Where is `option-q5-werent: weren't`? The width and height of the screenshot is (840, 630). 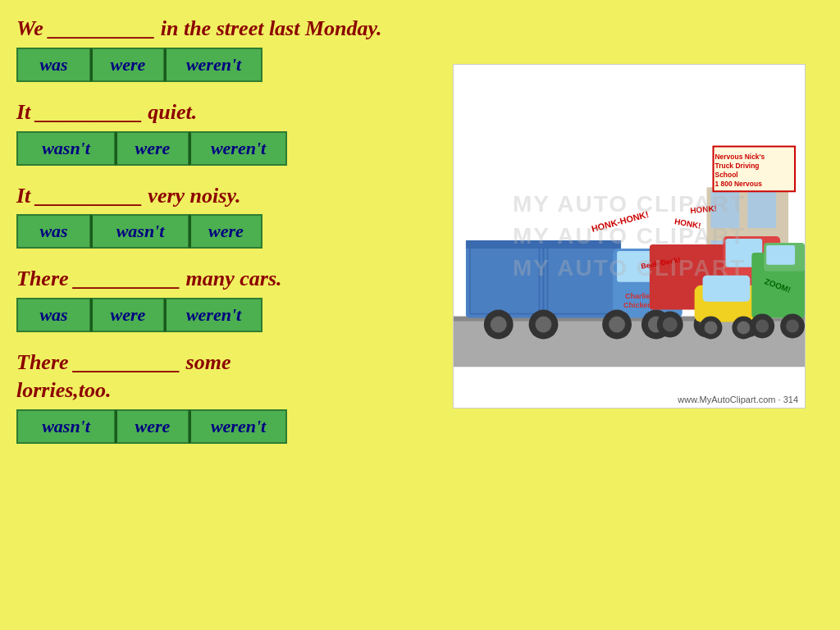 option-q5-werent: weren't is located at coordinates (238, 427).